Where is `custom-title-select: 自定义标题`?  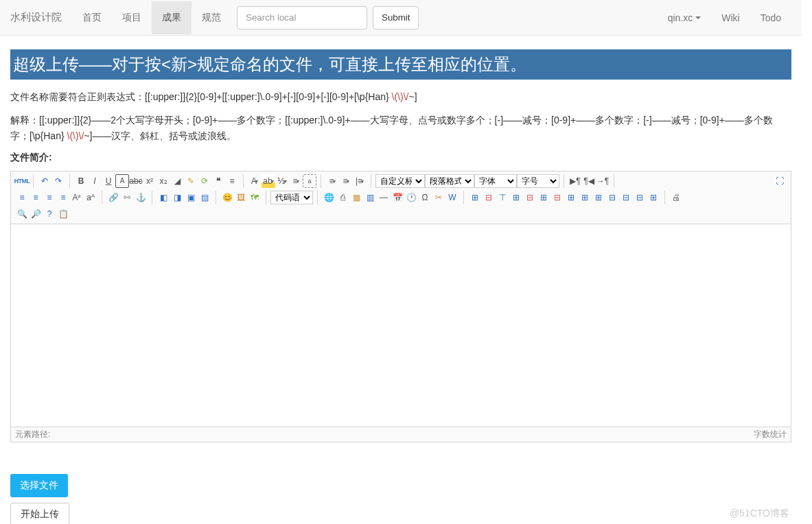 custom-title-select: 自定义标题 is located at coordinates (400, 181).